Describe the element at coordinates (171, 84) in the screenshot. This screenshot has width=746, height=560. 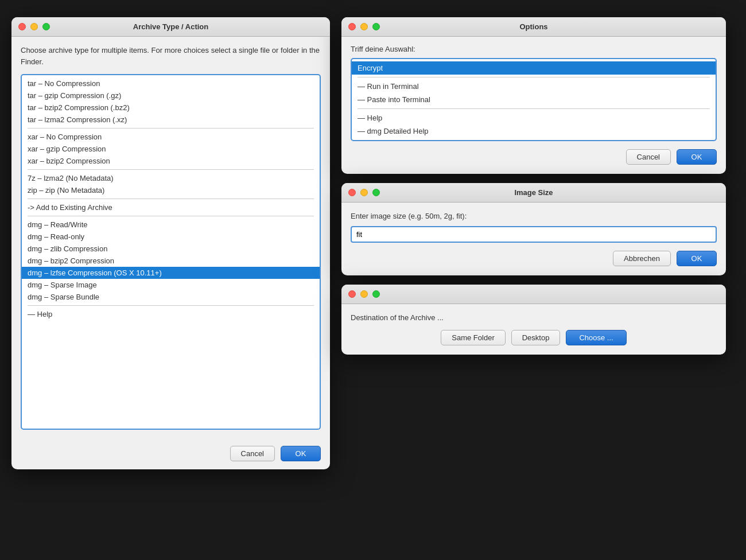
I see `list-item: tar – No Compression` at that location.